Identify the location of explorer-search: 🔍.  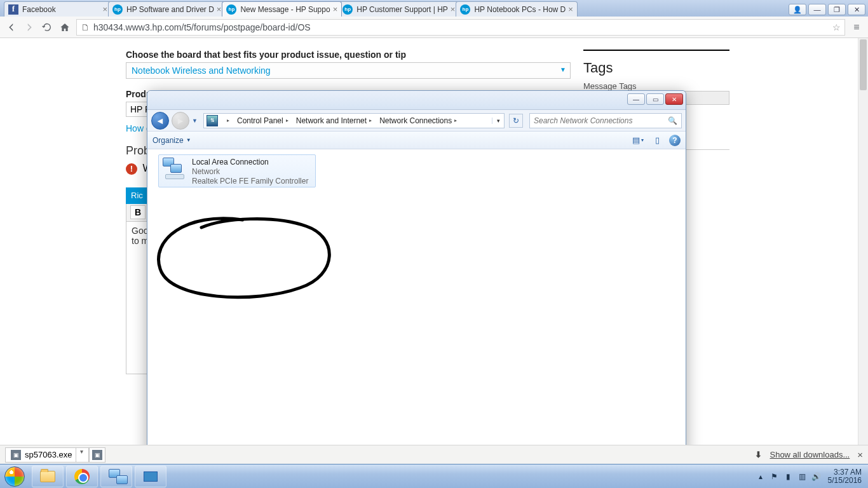
(606, 121).